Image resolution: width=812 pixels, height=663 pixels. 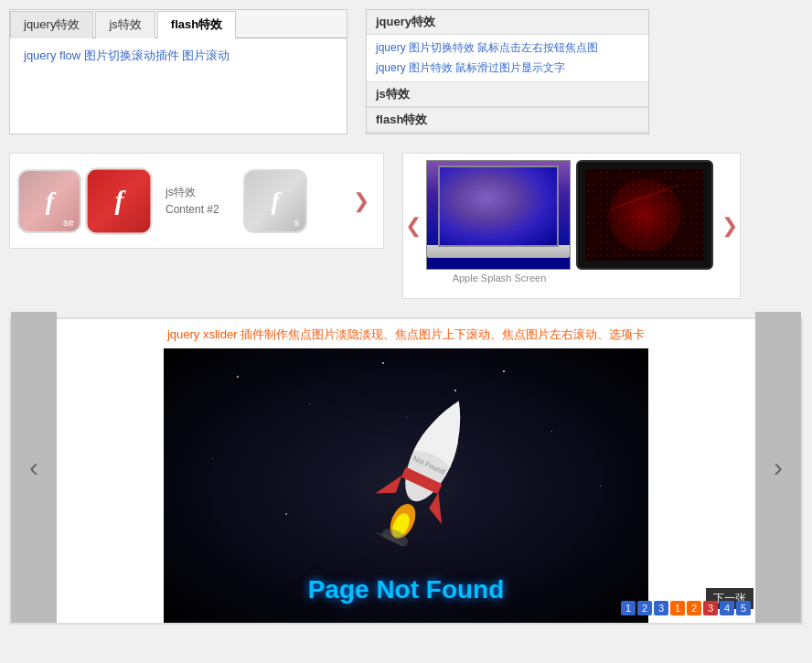 What do you see at coordinates (119, 201) in the screenshot?
I see `flash-icon-2-letter: f` at bounding box center [119, 201].